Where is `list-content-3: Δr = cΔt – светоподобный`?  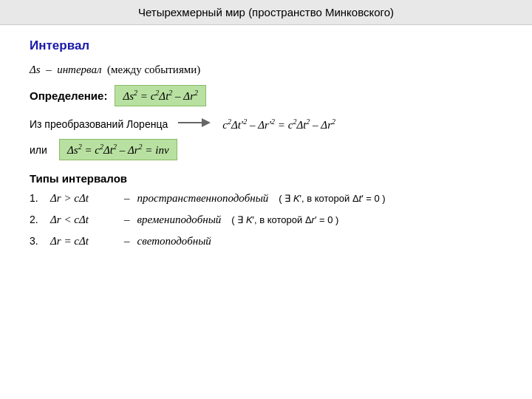
list-content-3: Δr = cΔt – светоподобный is located at coordinates (131, 241).